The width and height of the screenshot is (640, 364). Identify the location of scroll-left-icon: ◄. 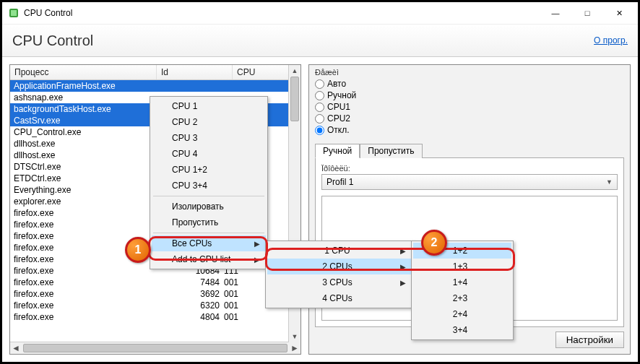
(16, 348).